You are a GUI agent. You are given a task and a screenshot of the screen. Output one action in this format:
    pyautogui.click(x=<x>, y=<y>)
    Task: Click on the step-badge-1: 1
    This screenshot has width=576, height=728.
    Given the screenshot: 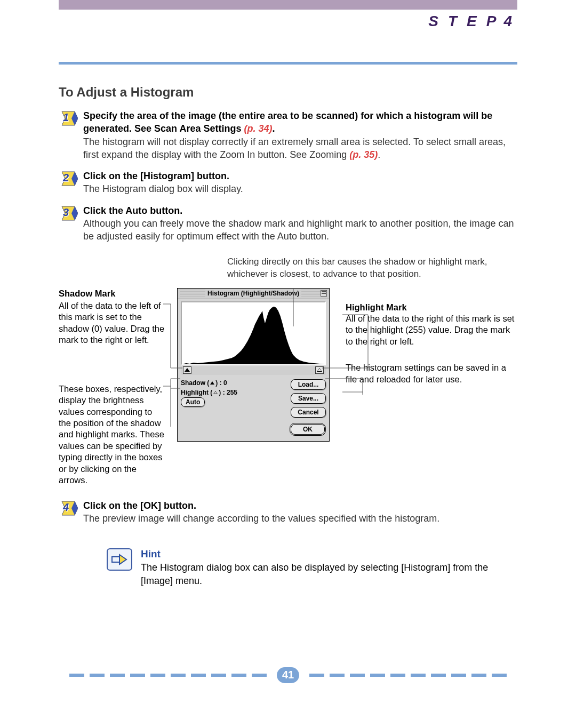 What is the action you would take?
    pyautogui.click(x=68, y=118)
    